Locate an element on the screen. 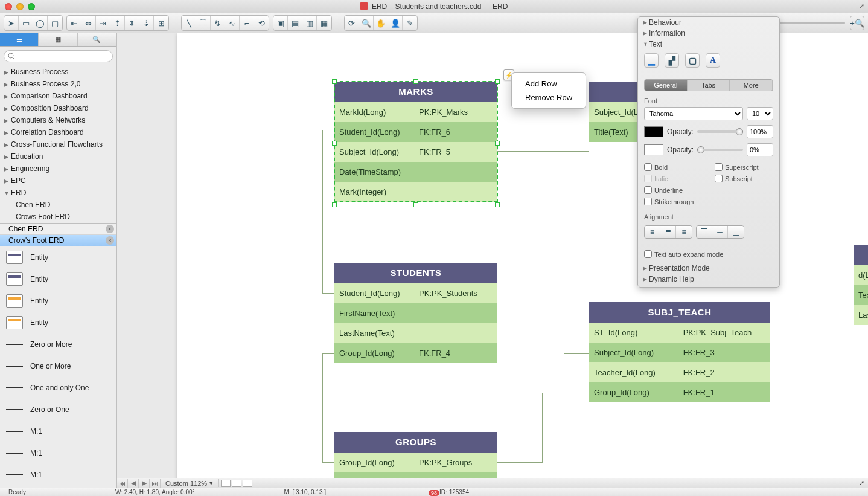  align-middle-icon: ⇕ is located at coordinates (132, 23).